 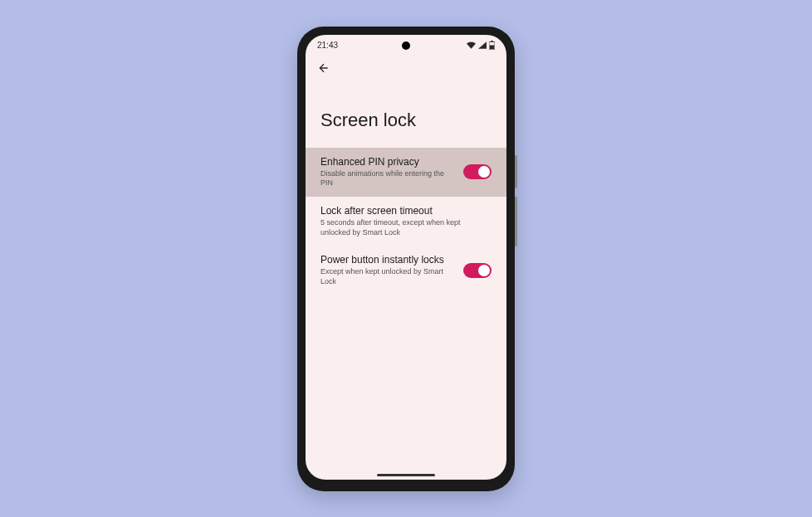 I want to click on signal-icon, so click(x=482, y=45).